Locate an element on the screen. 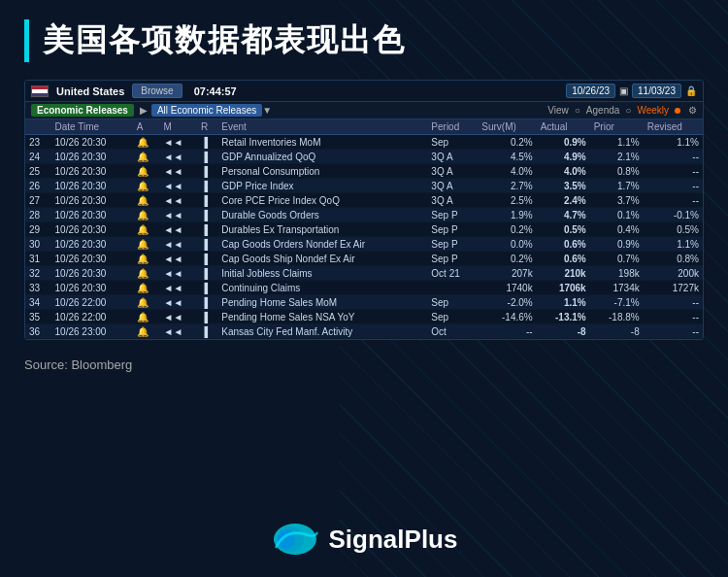 This screenshot has height=577, width=728. table-header-row: Date Time A M R Event Period Surv(M) Act… is located at coordinates (364, 127).